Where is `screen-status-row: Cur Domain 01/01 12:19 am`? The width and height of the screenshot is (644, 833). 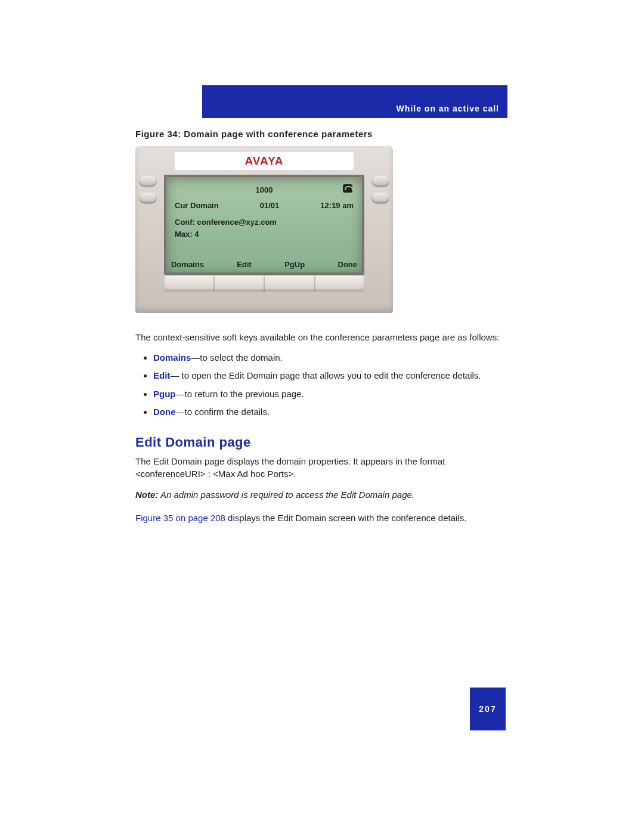
screen-status-row: Cur Domain 01/01 12:19 am is located at coordinates (264, 205).